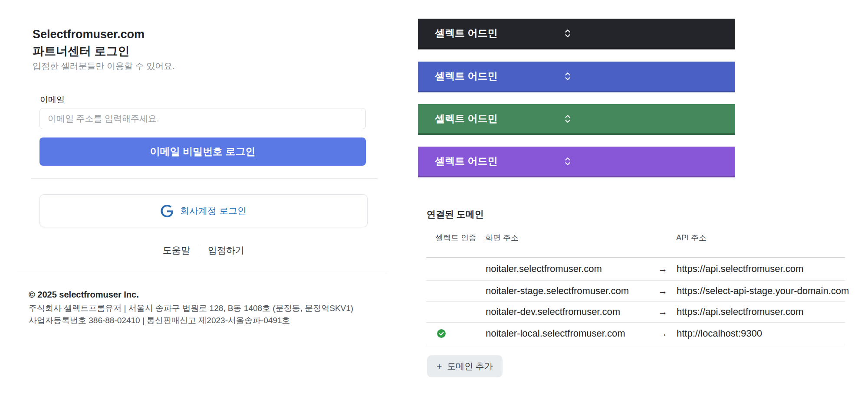 The width and height of the screenshot is (868, 396). I want to click on screen-address: noitaler-stage.selectfromuser.com, so click(557, 291).